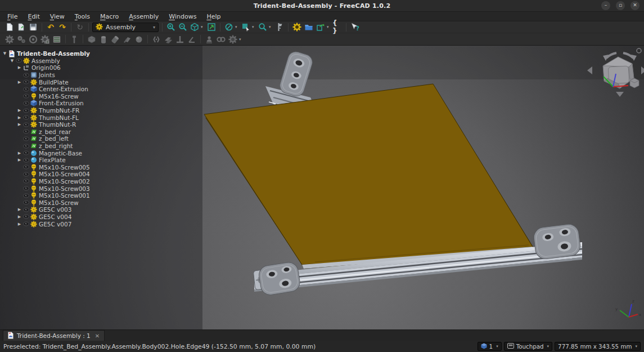 The width and height of the screenshot is (644, 352). Describe the element at coordinates (64, 189) in the screenshot. I see `tree-item-label: M5x10-Screw003` at that location.